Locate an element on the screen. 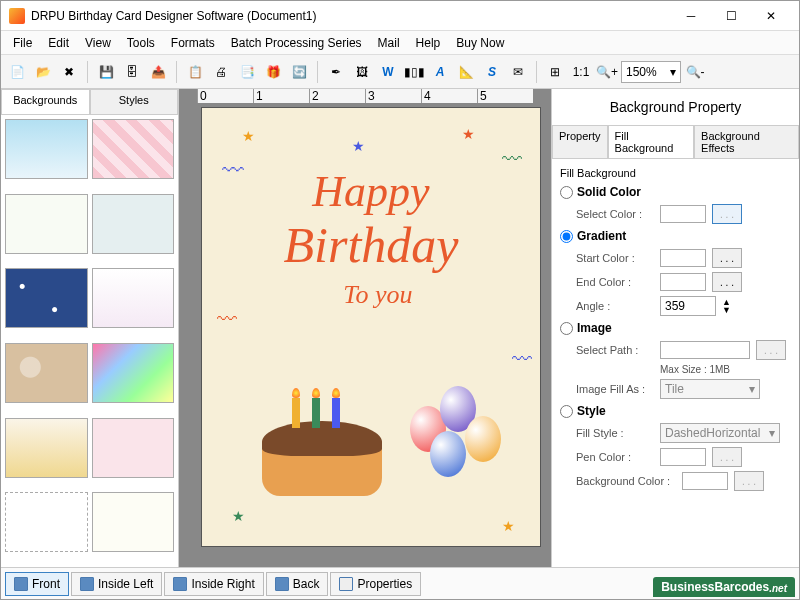 The width and height of the screenshot is (800, 600). page-tab-inside-right: Inside Right is located at coordinates (214, 584).